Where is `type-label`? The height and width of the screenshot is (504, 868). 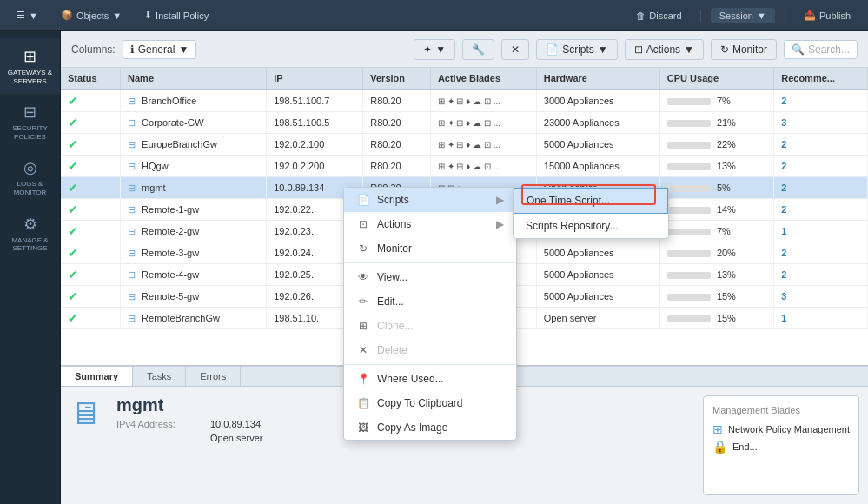 type-label is located at coordinates (160, 438).